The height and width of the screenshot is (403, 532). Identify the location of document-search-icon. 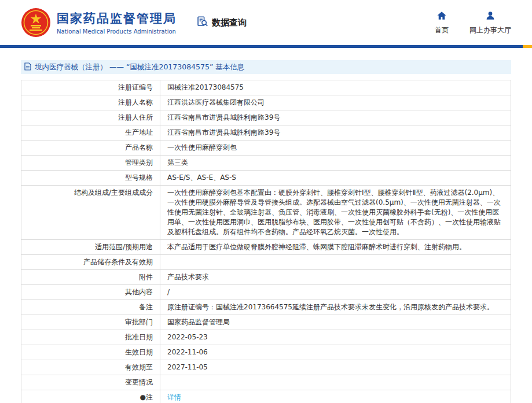
(203, 23).